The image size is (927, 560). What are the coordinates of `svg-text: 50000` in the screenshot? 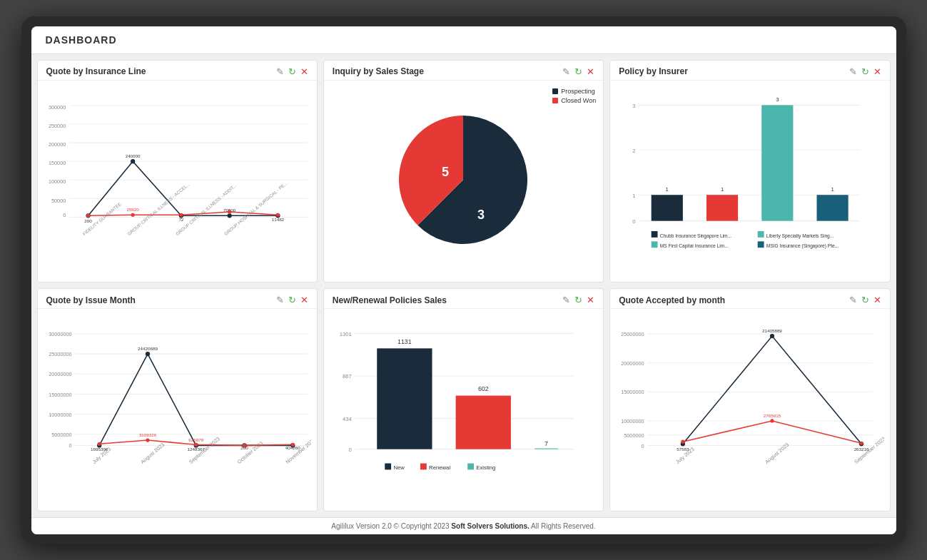 It's located at (59, 200).